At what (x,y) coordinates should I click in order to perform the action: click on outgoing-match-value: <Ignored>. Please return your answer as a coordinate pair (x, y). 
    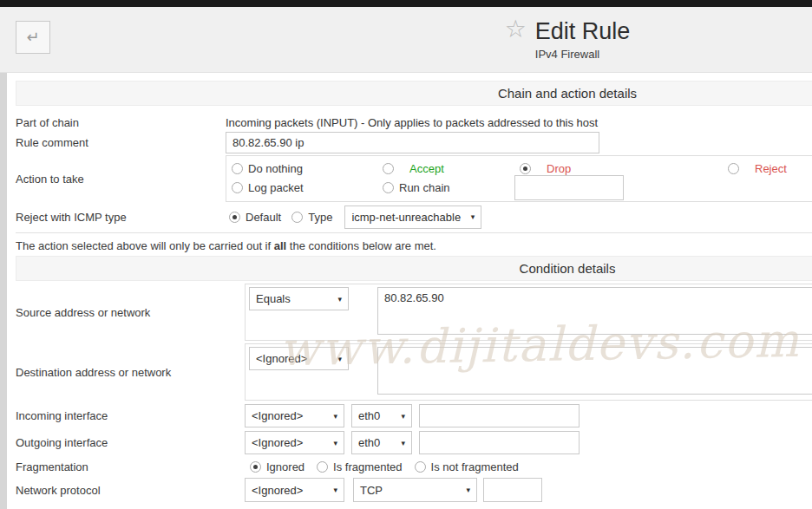
    Looking at the image, I should click on (278, 442).